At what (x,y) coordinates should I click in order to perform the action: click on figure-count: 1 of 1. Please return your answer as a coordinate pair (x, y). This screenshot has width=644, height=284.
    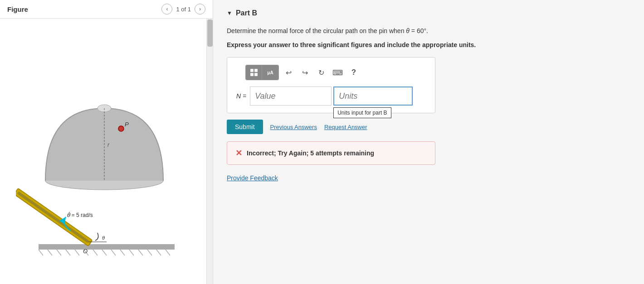
    Looking at the image, I should click on (183, 9).